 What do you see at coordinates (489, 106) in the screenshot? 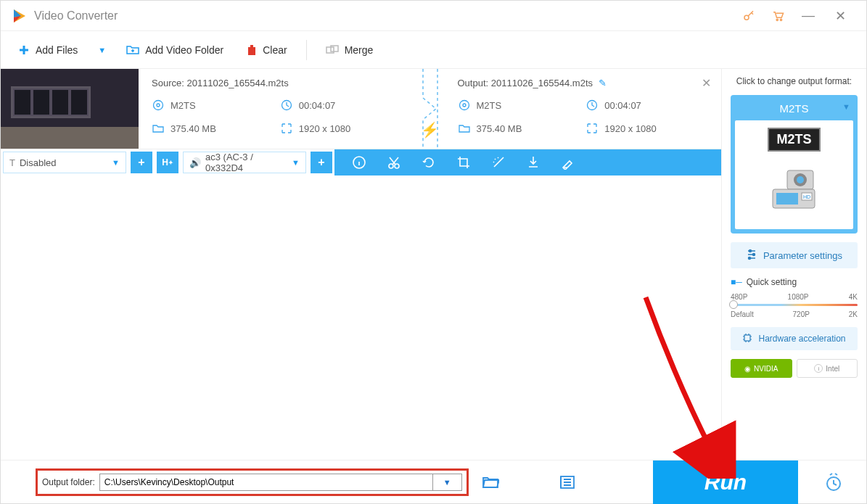
I see `output-format: M2TS` at bounding box center [489, 106].